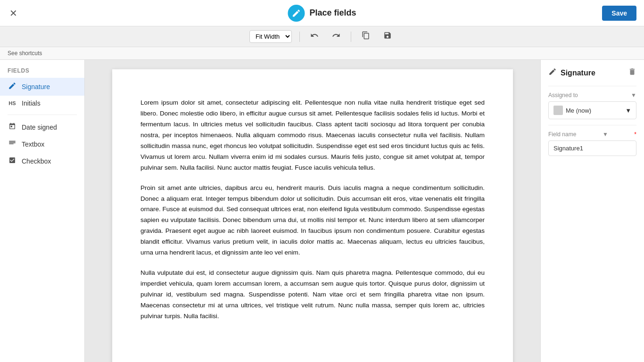 This screenshot has height=362, width=644. What do you see at coordinates (42, 87) in the screenshot?
I see `sidebar-item-signature: Signature` at bounding box center [42, 87].